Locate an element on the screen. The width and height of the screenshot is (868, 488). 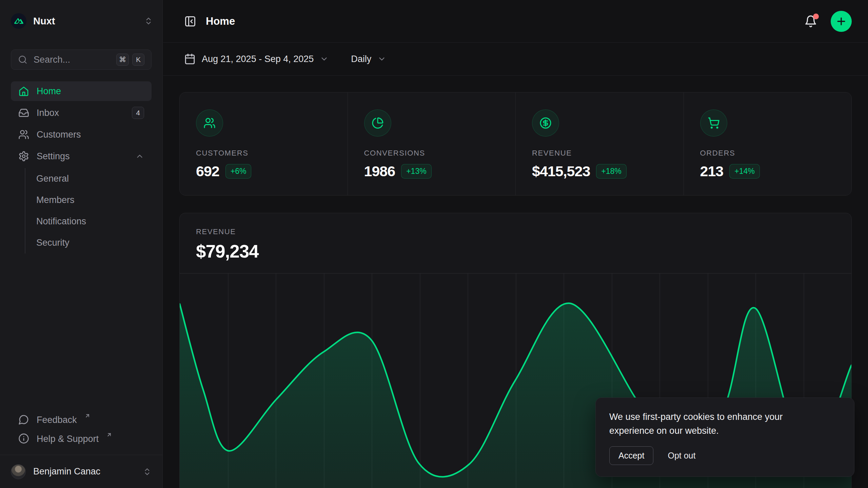
period-select: Daily is located at coordinates (369, 59).